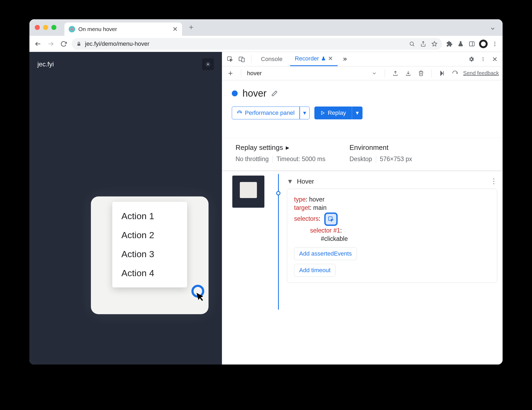 The width and height of the screenshot is (532, 410). I want to click on sidepanel-icon, so click(472, 44).